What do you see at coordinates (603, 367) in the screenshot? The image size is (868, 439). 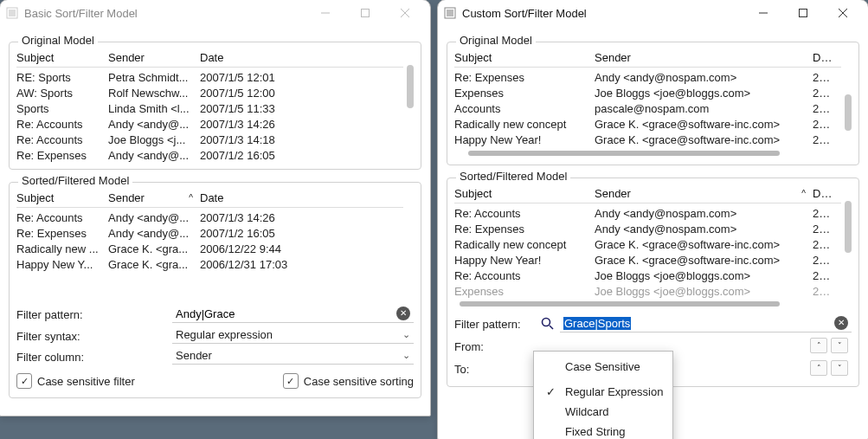 I see `menu-item-case-sensitive: Case Sensitive` at bounding box center [603, 367].